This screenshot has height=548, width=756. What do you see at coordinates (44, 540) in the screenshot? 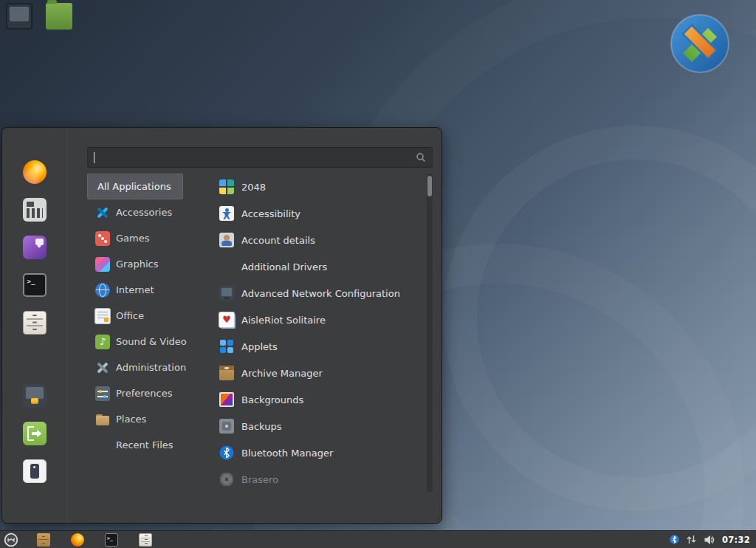
I see `files-launcher` at bounding box center [44, 540].